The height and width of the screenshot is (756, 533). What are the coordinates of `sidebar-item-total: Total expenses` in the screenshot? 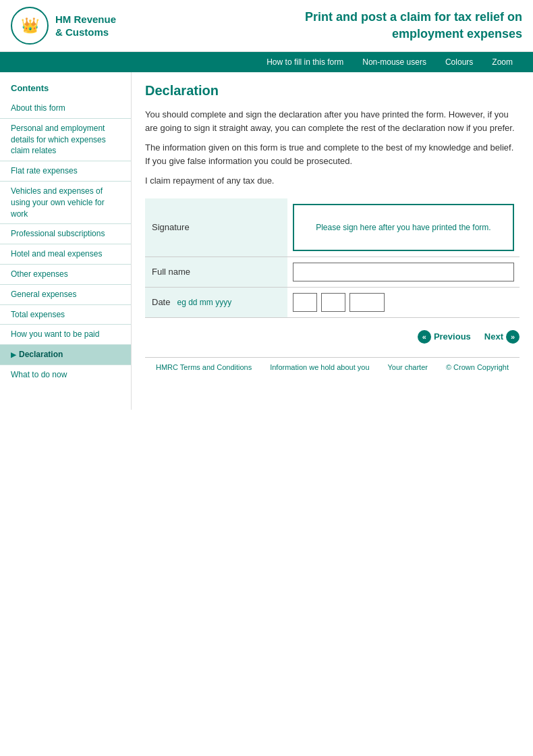 It's located at (65, 315).